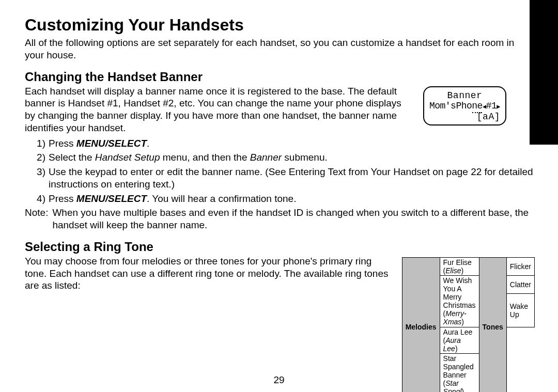 This screenshot has width=558, height=392. I want to click on step-text: Select the Handset Setup menu, and then …, so click(291, 158).